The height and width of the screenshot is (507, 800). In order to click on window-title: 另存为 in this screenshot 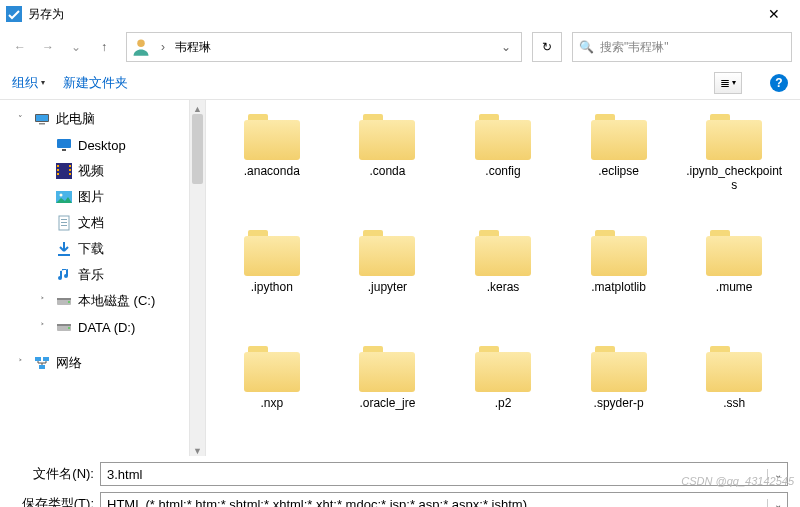, I will do `click(46, 14)`.